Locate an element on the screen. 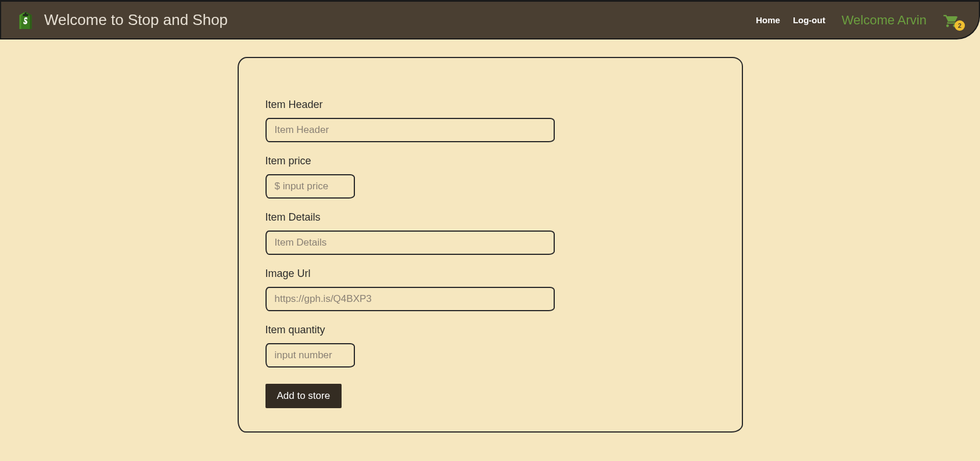 This screenshot has height=461, width=980. item-quantity-label: Item quantity is located at coordinates (490, 330).